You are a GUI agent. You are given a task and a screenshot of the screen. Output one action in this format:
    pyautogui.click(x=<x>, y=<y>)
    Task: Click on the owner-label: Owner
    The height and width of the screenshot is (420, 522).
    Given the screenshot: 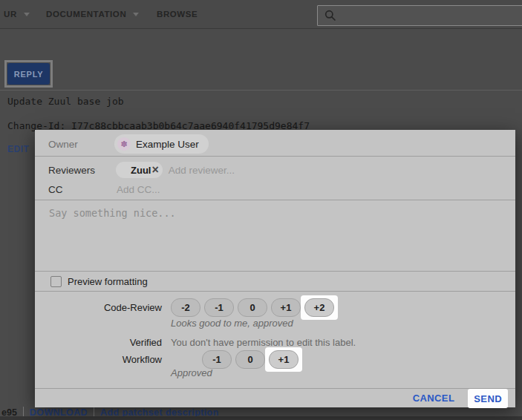 What is the action you would take?
    pyautogui.click(x=80, y=144)
    